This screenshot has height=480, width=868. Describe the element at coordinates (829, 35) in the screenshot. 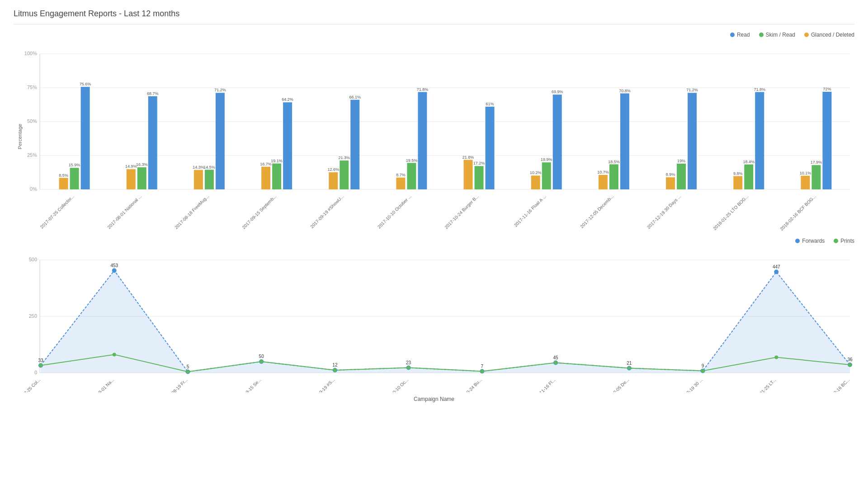

I see `legend-glanced: Glanced / Deleted` at that location.